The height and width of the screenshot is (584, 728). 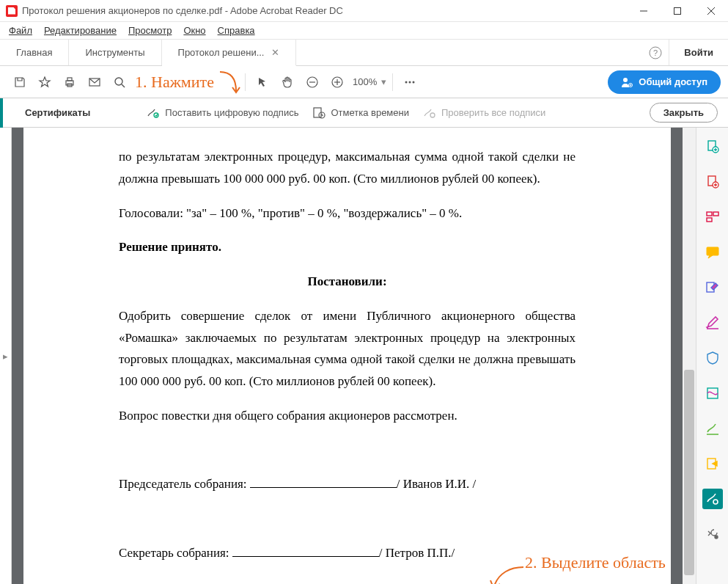 I want to click on minimize-button, so click(x=644, y=11).